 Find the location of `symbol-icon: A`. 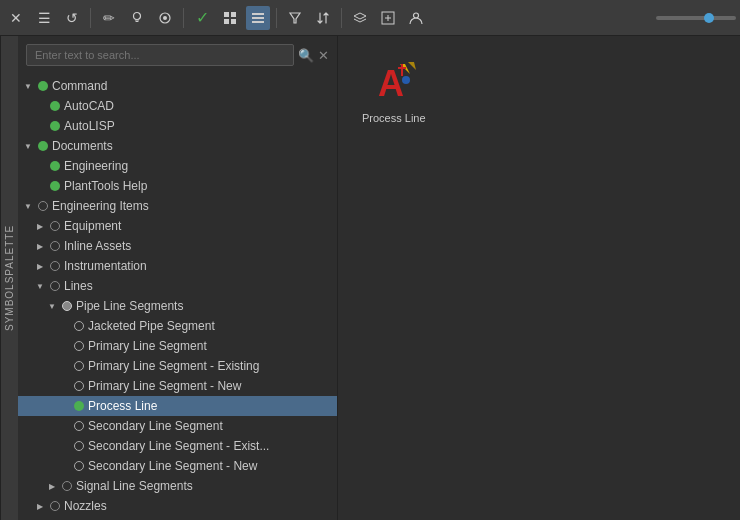

symbol-icon: A is located at coordinates (394, 84).